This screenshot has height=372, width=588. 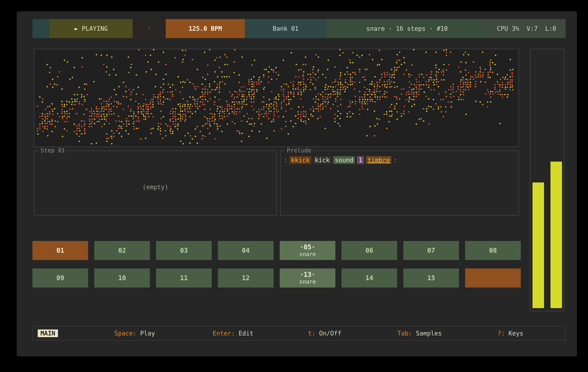 I want to click on hint-onoff: tOn/Off, so click(x=325, y=333).